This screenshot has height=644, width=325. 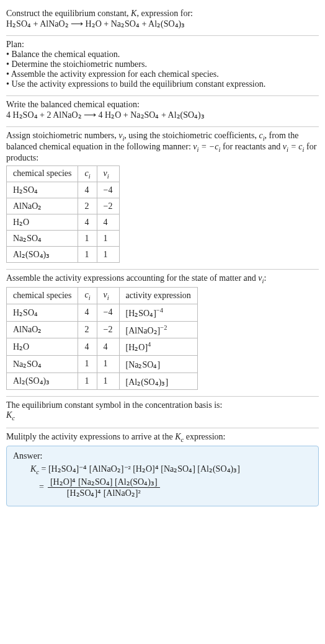 I want to click on plan-block: Plan: • Balance the chemical equation. •…, so click(x=162, y=66).